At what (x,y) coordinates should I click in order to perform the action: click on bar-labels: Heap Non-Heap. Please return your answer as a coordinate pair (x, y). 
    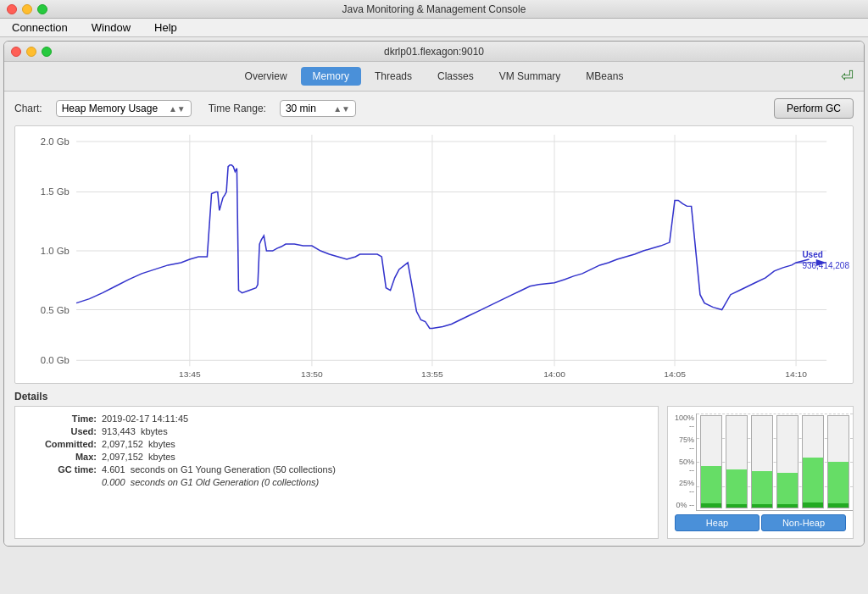
    Looking at the image, I should click on (760, 523).